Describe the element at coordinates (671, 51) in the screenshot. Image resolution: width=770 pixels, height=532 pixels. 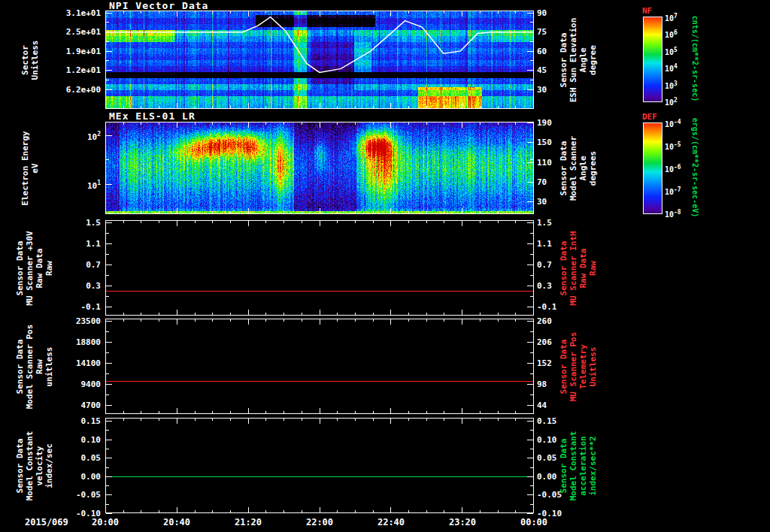
I see `colorbar-tick-label: 105` at that location.